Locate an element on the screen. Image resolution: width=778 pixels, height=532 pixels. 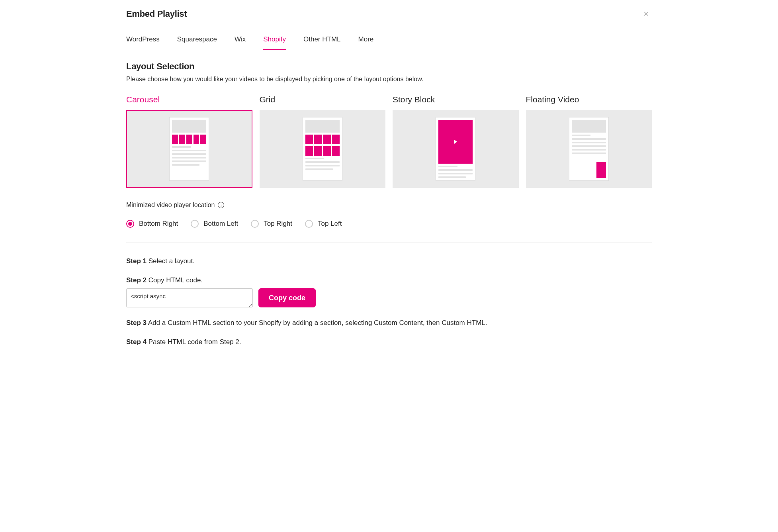
step-1: Step 1 Select a layout. is located at coordinates (389, 261).